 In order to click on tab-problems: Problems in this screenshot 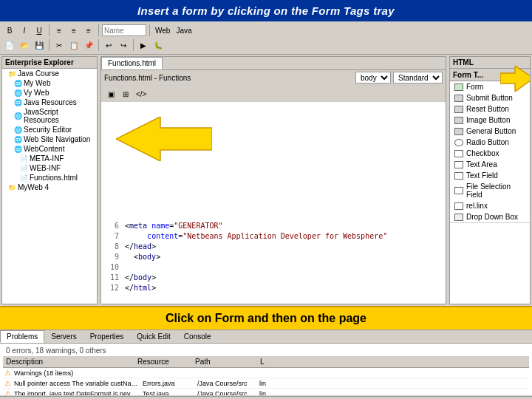, I will do `click(22, 337)`.